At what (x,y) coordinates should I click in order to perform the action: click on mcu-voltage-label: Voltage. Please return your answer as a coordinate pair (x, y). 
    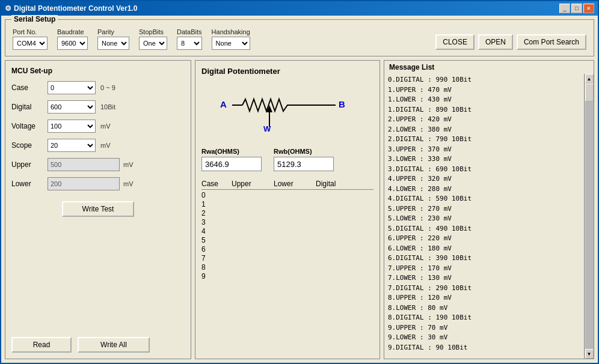
    Looking at the image, I should click on (29, 126).